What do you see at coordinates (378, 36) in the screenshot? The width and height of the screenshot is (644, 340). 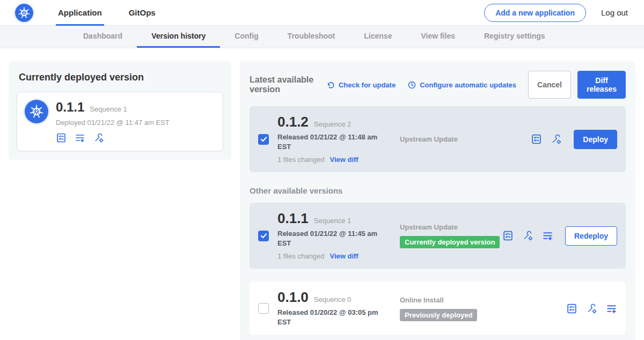 I see `subnav-tab-license: License` at bounding box center [378, 36].